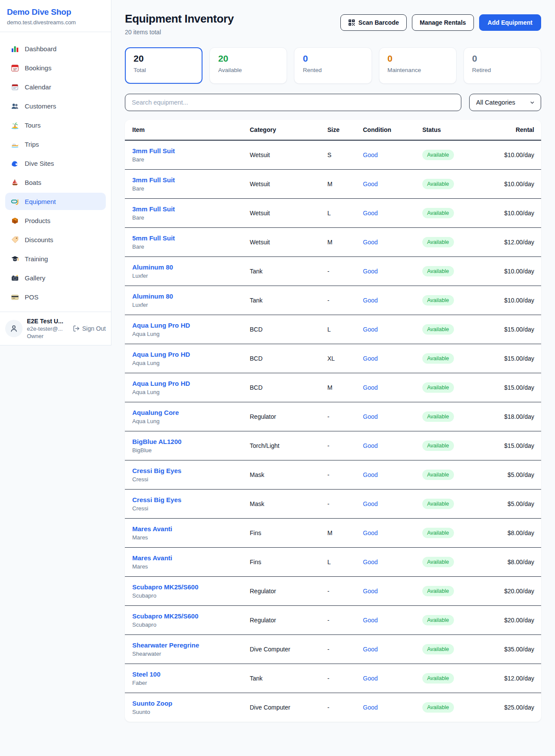 This screenshot has height=756, width=555. What do you see at coordinates (15, 87) in the screenshot?
I see `calendar-pad-icon` at bounding box center [15, 87].